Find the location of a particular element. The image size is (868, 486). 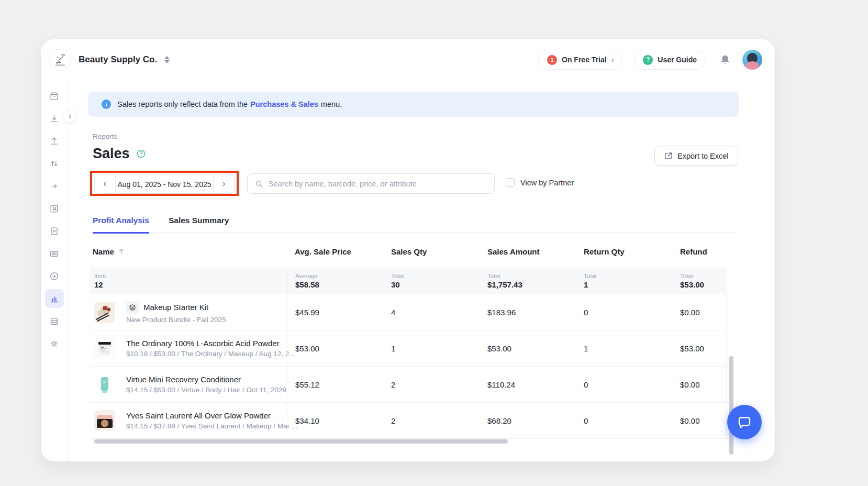

summary-qty-label: Total is located at coordinates (436, 276).